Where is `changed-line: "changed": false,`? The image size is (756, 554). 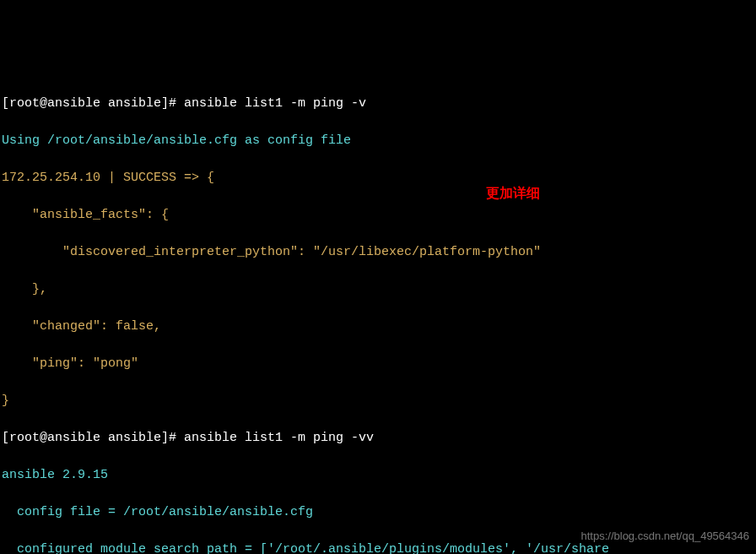
changed-line: "changed": false, is located at coordinates (378, 327).